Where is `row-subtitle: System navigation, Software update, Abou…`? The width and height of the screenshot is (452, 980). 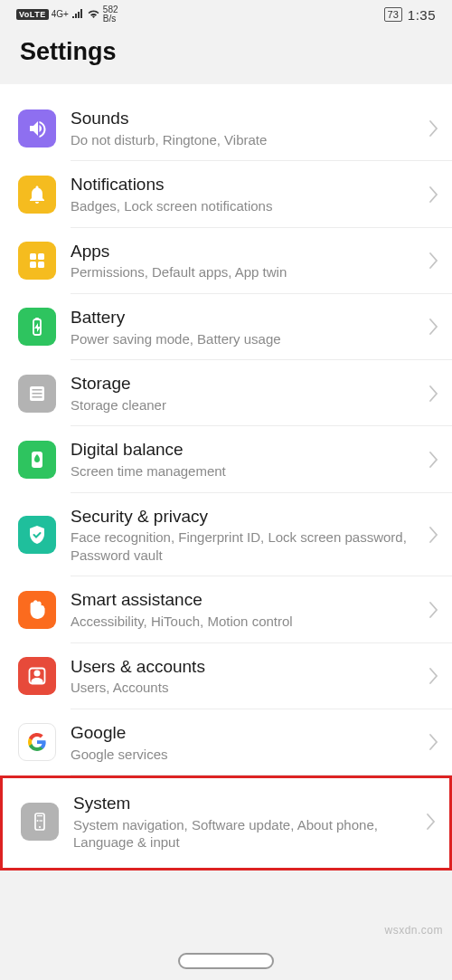 row-subtitle: System navigation, Software update, Abou… is located at coordinates (247, 834).